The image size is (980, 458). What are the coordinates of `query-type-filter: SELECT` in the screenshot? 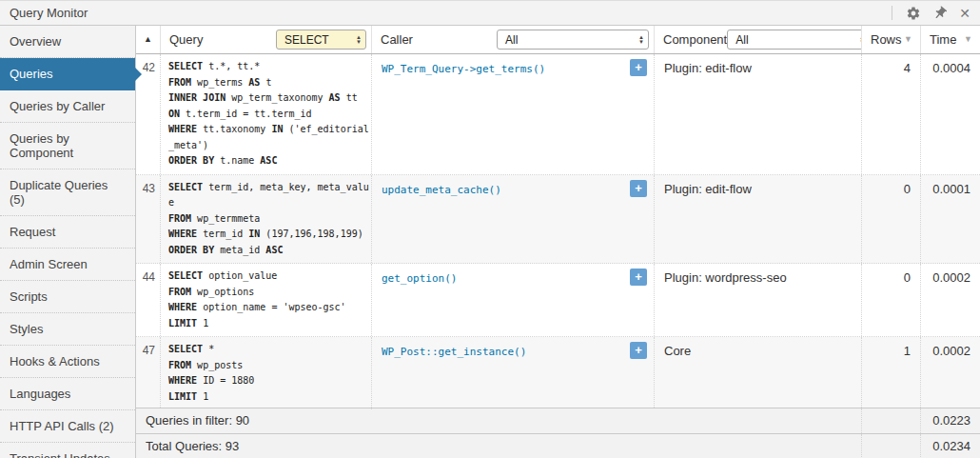 It's located at (322, 40).